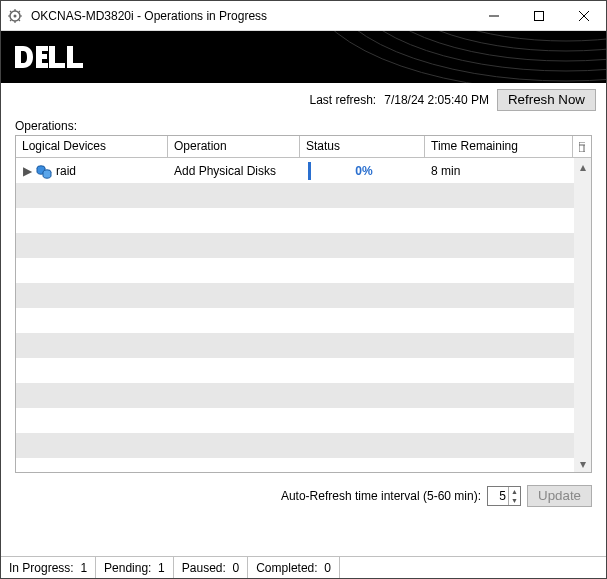 The width and height of the screenshot is (607, 579). What do you see at coordinates (304, 567) in the screenshot?
I see `statusbar: In Progress: 1 Pending: 1 Paused: 0 Comp…` at bounding box center [304, 567].